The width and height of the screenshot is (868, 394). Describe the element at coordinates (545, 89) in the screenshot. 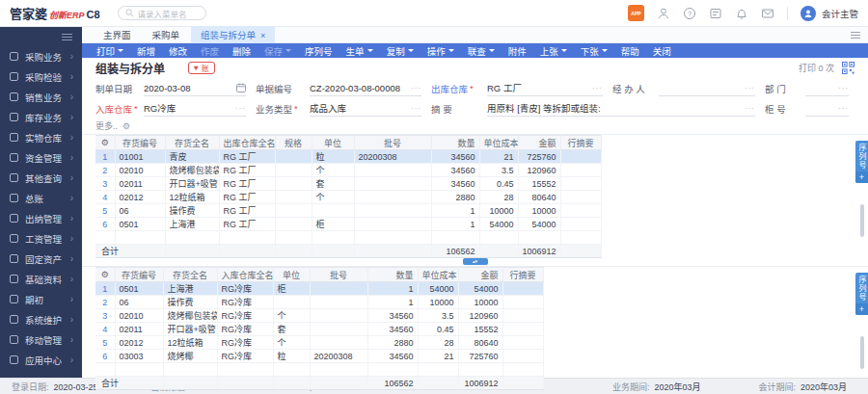

I see `out-warehouse-field: RG 工厂 ···` at that location.